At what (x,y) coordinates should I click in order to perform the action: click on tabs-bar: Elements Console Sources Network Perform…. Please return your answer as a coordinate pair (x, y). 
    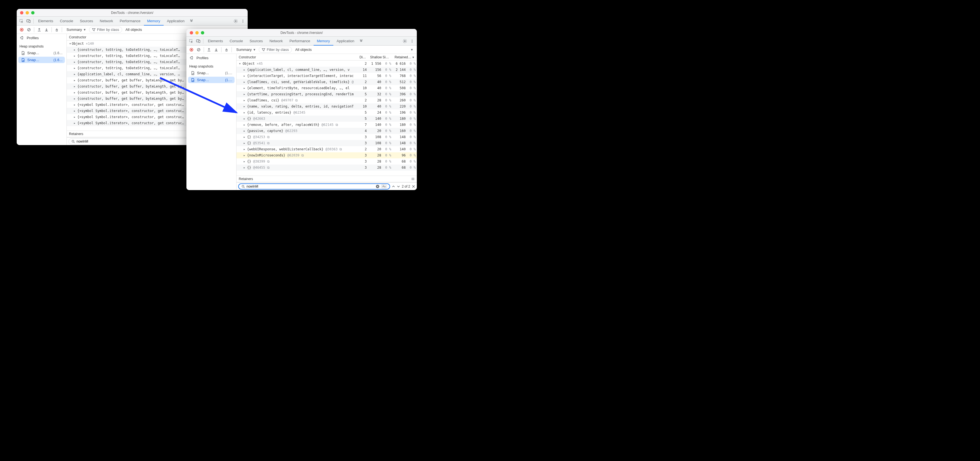
    Looking at the image, I should click on (132, 21).